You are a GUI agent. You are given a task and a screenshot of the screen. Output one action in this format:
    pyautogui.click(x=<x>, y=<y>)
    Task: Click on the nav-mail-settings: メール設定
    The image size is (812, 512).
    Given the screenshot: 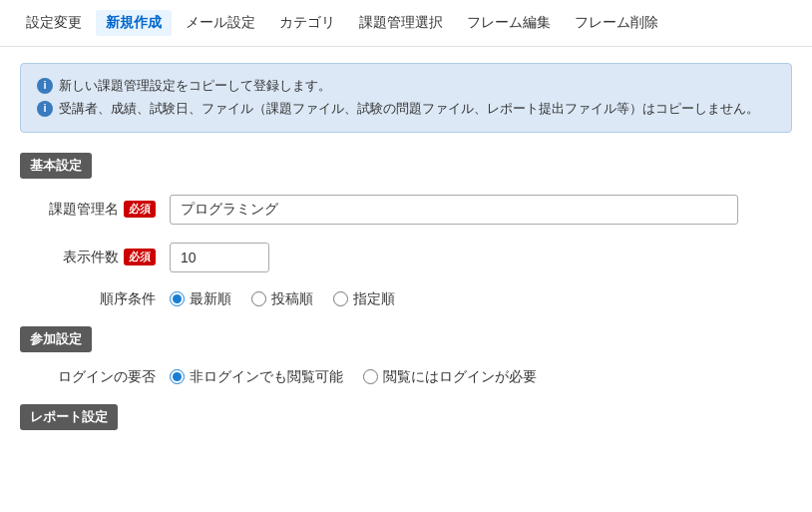 What is the action you would take?
    pyautogui.click(x=220, y=23)
    